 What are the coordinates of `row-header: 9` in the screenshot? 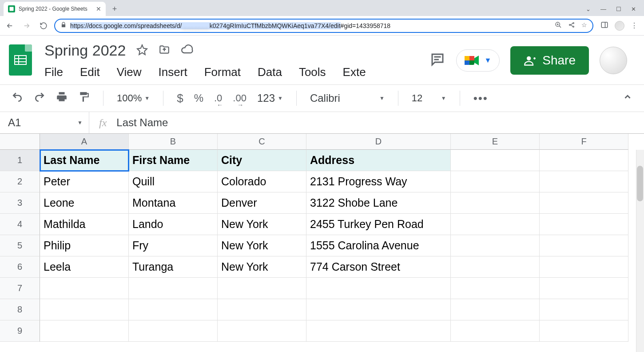 It's located at (20, 331).